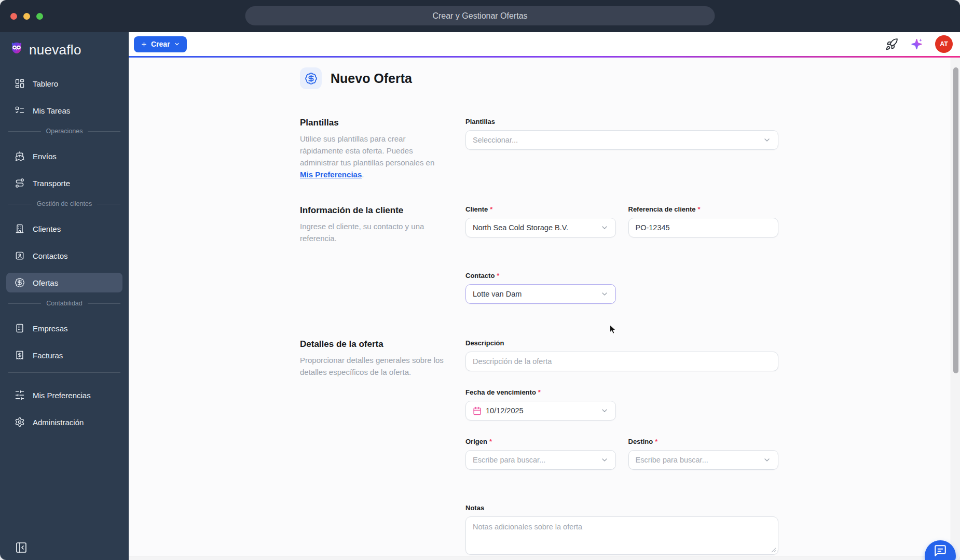  What do you see at coordinates (541, 228) in the screenshot?
I see `cliente-select: North Sea Cold Storage B.V.` at bounding box center [541, 228].